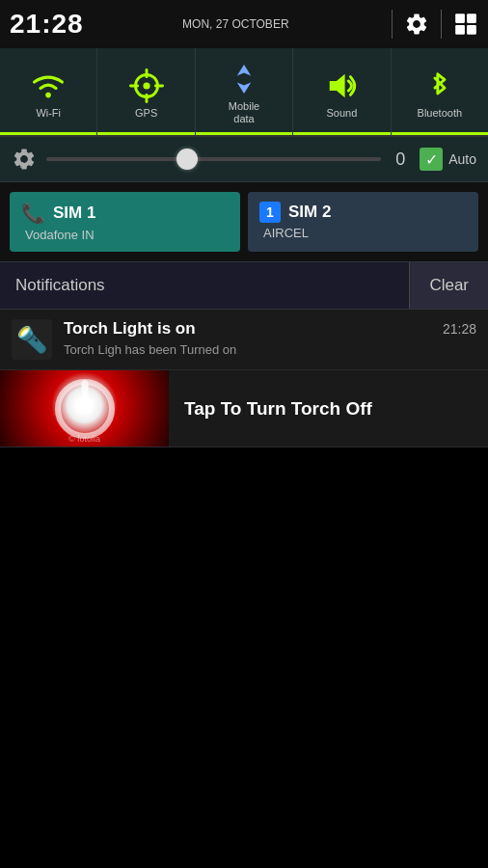 This screenshot has height=868, width=488. Describe the element at coordinates (85, 409) in the screenshot. I see `torch-banner-image: © fotolia` at that location.